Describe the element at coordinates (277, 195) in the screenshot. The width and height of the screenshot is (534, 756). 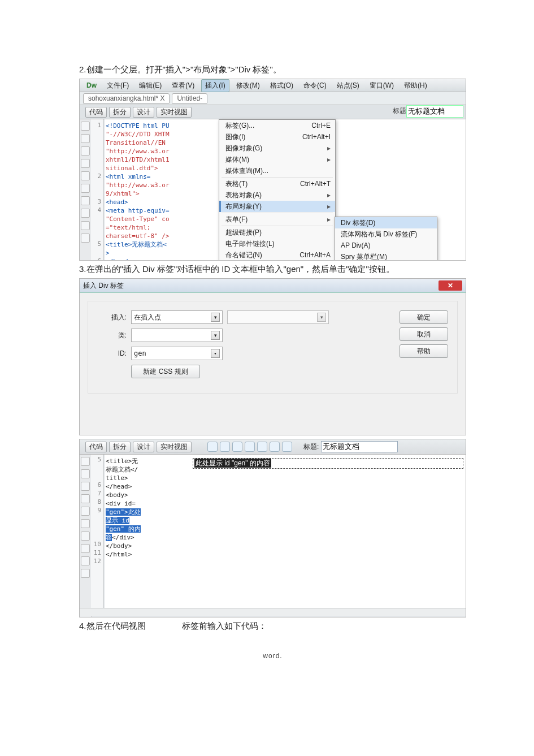
I see `mi-table-obj: 表格对象(A)` at that location.